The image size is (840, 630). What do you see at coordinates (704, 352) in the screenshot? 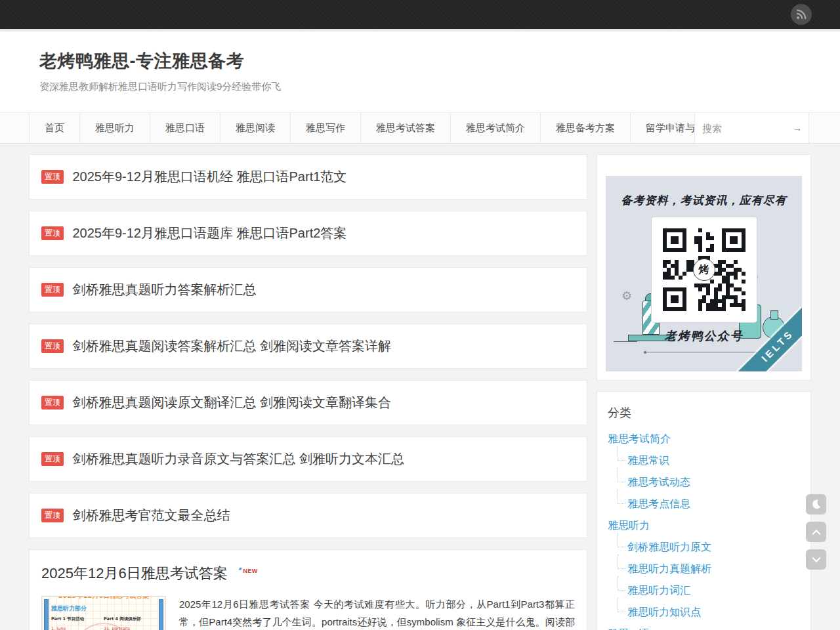
I see `qr-divider-line` at bounding box center [704, 352].